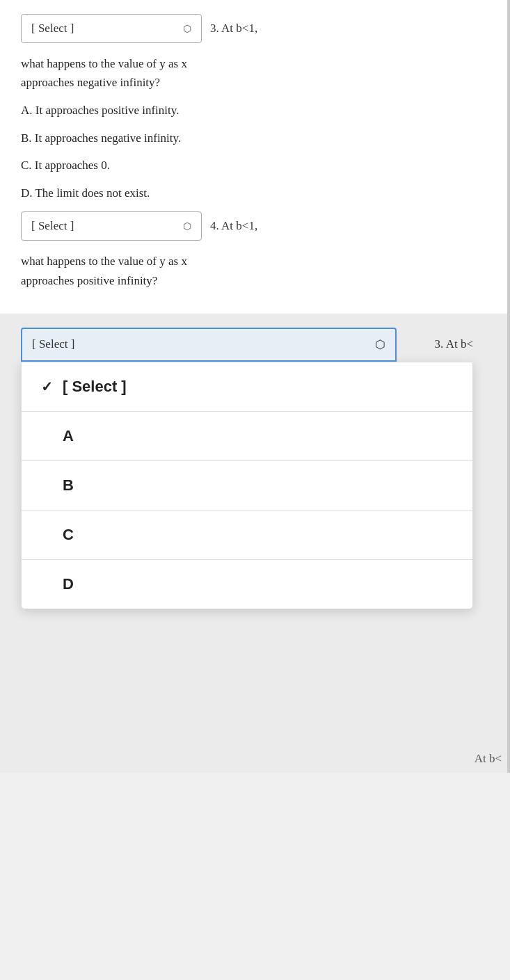  Describe the element at coordinates (111, 226) in the screenshot. I see `select-dropdown-2: [ Select ] ⬡` at that location.